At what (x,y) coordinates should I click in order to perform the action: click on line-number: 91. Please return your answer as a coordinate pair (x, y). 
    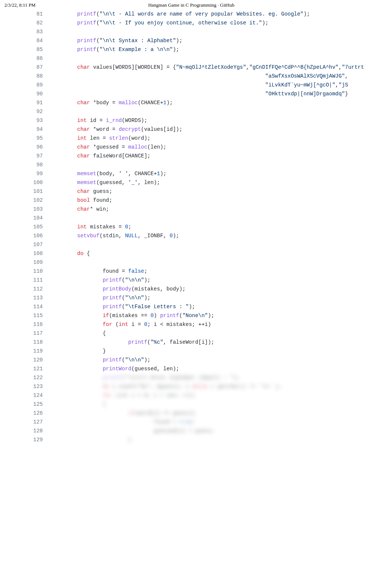
    Looking at the image, I should click on (26, 103).